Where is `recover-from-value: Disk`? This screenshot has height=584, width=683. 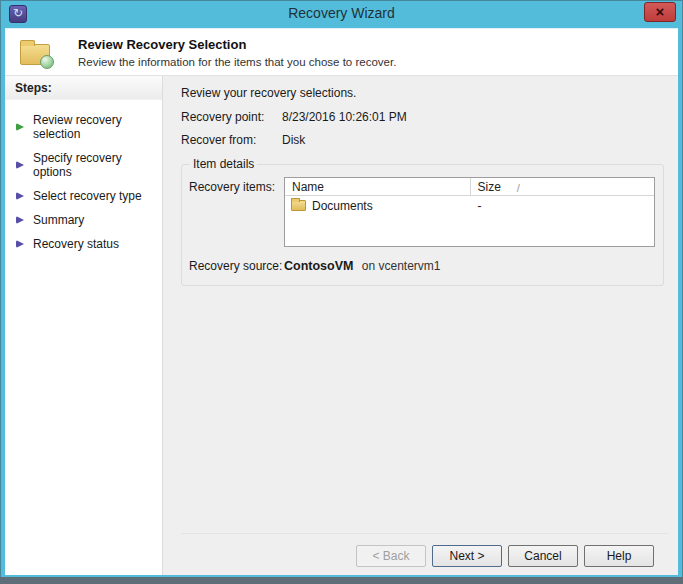 recover-from-value: Disk is located at coordinates (294, 140).